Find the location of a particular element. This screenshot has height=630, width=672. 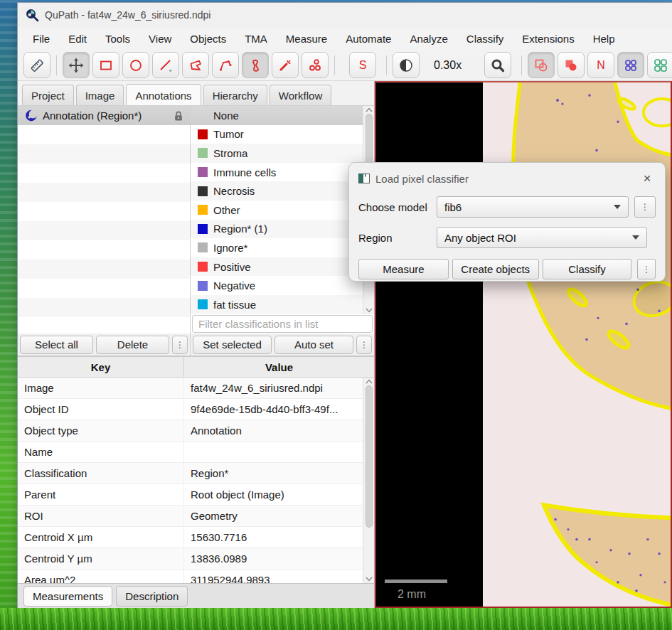

table-row: Object typeAnnotation is located at coordinates (196, 431).